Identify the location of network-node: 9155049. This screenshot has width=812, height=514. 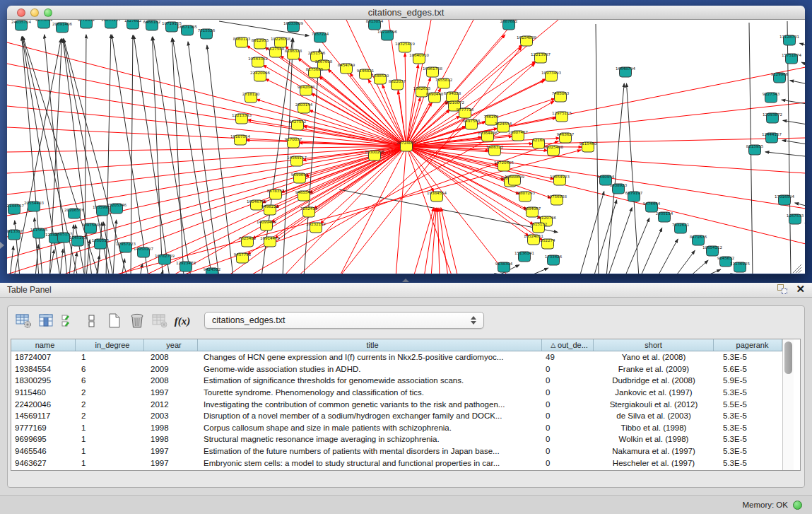
(44, 24).